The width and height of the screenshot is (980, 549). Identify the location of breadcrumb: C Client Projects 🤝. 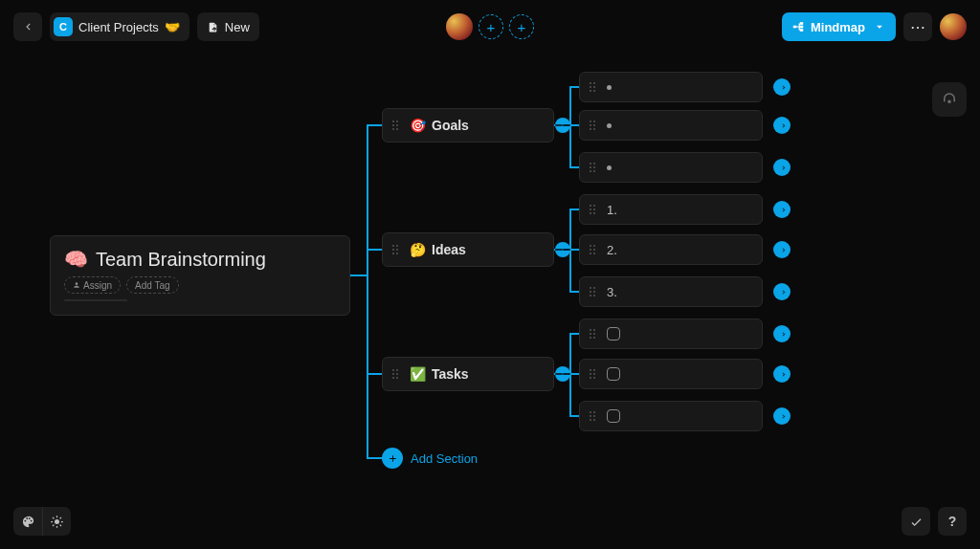
(120, 27).